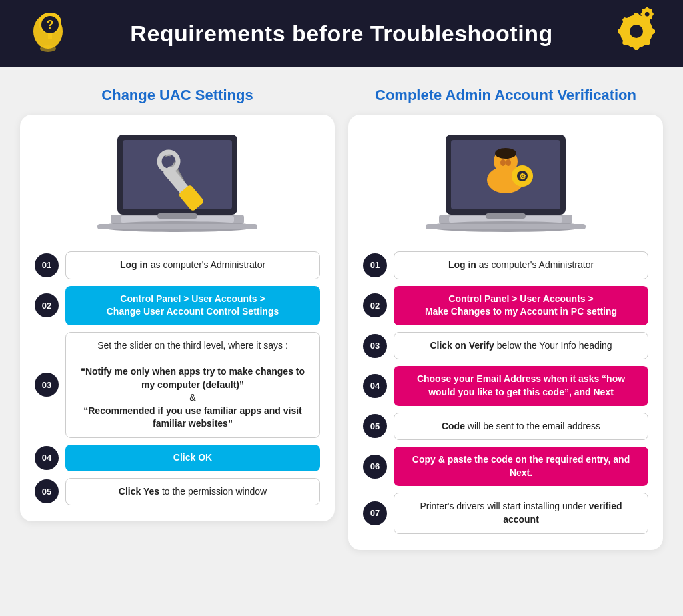 The width and height of the screenshot is (683, 616). What do you see at coordinates (521, 346) in the screenshot?
I see `right-step-3-box: Click on Verify below the Your Info head…` at bounding box center [521, 346].